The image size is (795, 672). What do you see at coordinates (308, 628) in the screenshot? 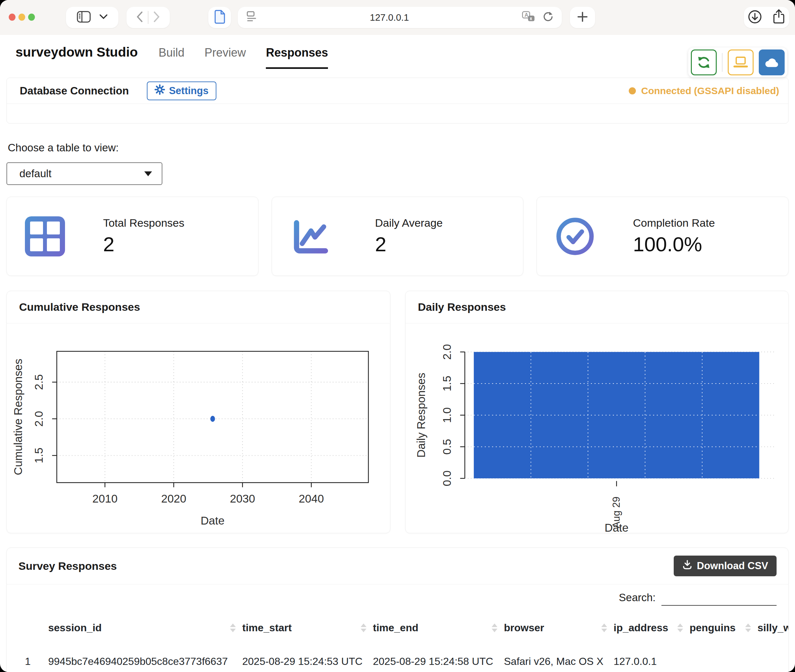
I see `column-header-time-start: time_start` at bounding box center [308, 628].